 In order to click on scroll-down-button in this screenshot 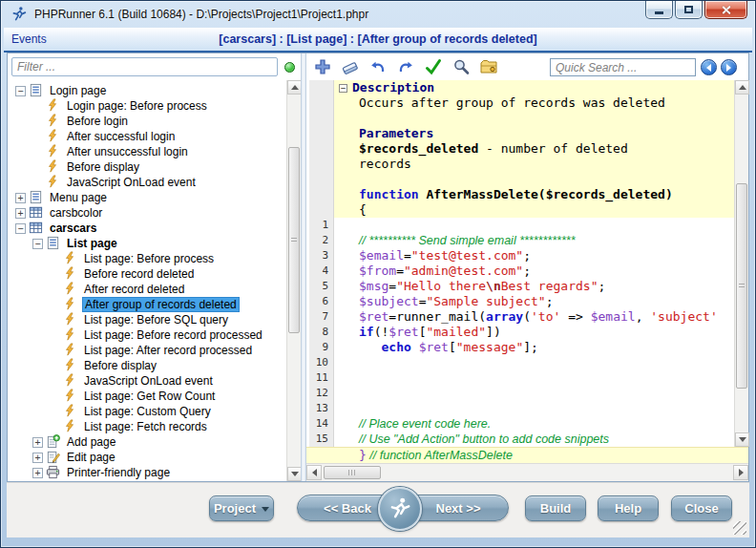, I will do `click(294, 474)`.